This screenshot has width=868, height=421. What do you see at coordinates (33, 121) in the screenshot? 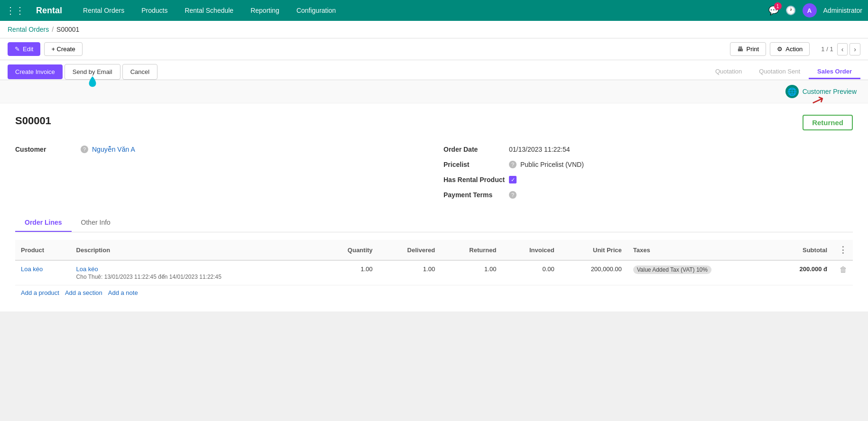
I see `order-id: S00001` at bounding box center [33, 121].